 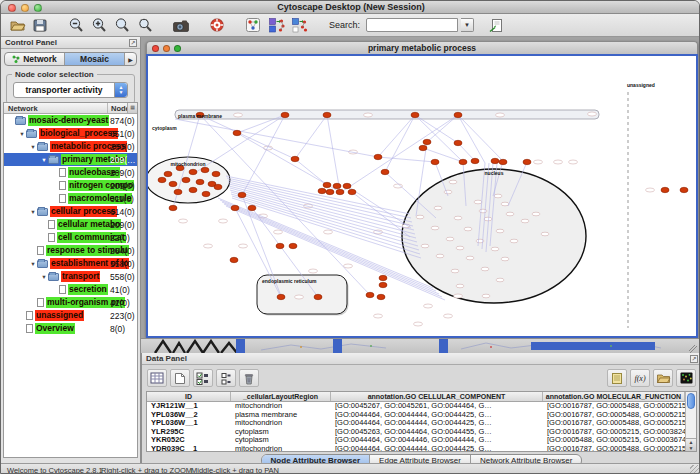 I want to click on column-header-id: ID, so click(x=189, y=396).